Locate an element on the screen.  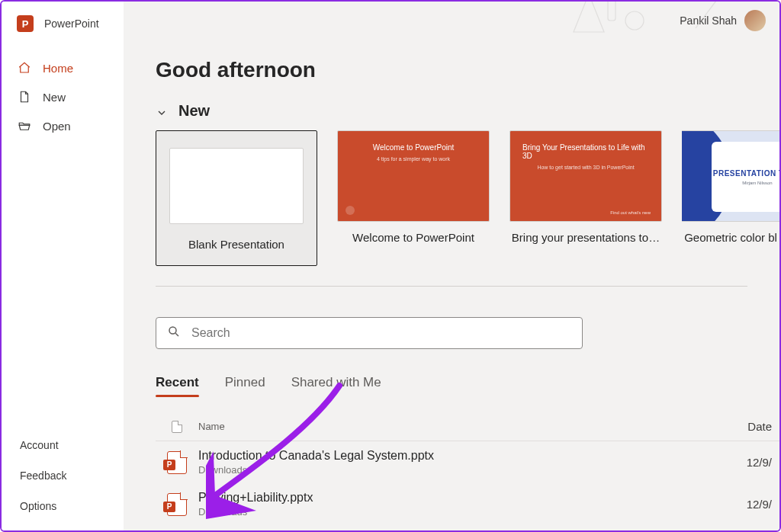
search-input is located at coordinates (381, 333).